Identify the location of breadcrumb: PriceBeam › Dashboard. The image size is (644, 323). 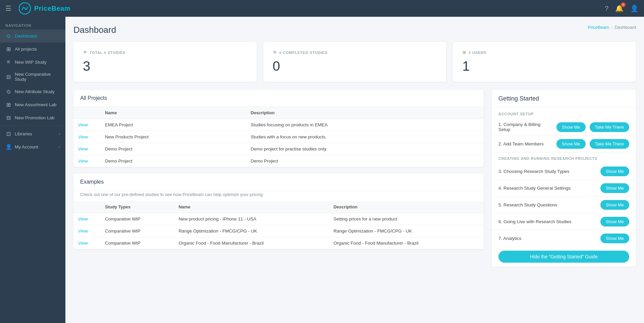
(612, 27).